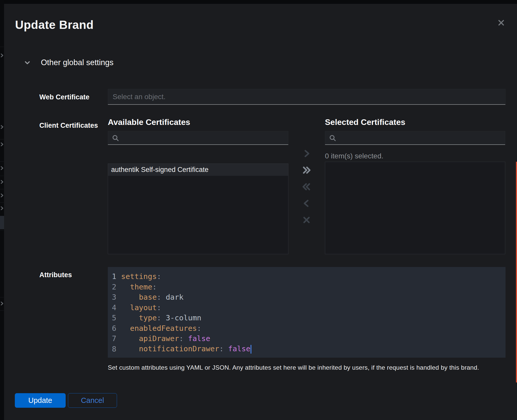 This screenshot has width=517, height=420. Describe the element at coordinates (307, 97) in the screenshot. I see `web-certificate-input` at that location.